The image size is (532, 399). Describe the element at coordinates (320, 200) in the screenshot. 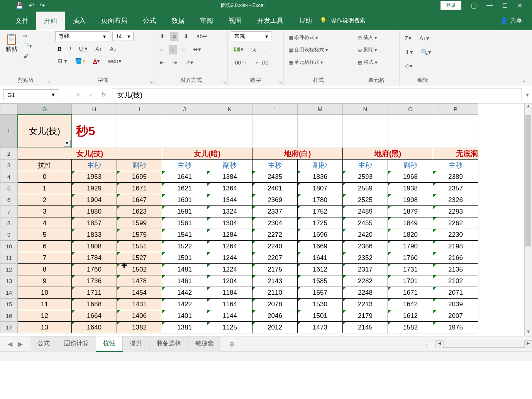

I see `cell: 1780` at that location.